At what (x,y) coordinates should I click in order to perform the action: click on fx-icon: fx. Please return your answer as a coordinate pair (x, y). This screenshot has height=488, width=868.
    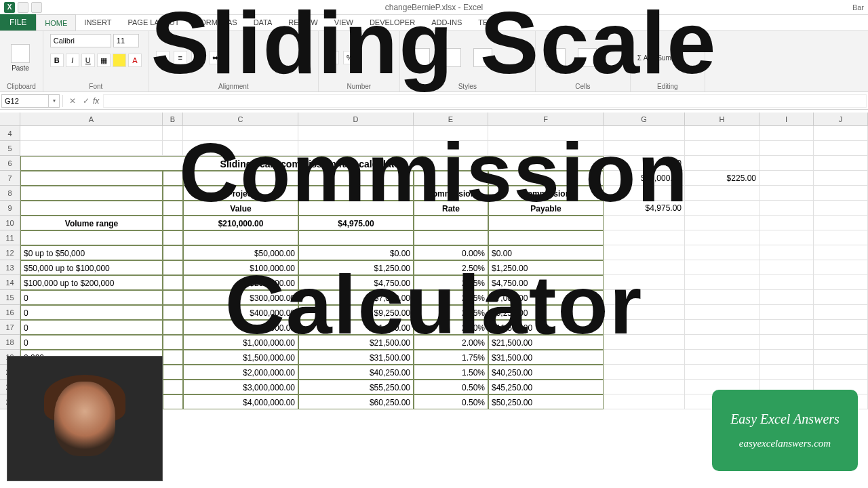
    Looking at the image, I should click on (96, 101).